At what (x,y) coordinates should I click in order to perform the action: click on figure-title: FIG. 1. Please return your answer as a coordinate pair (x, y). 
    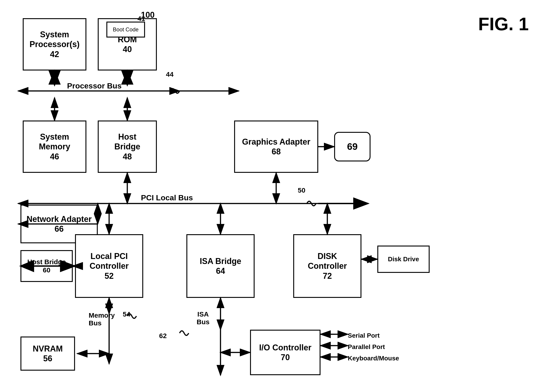
    Looking at the image, I should click on (503, 24).